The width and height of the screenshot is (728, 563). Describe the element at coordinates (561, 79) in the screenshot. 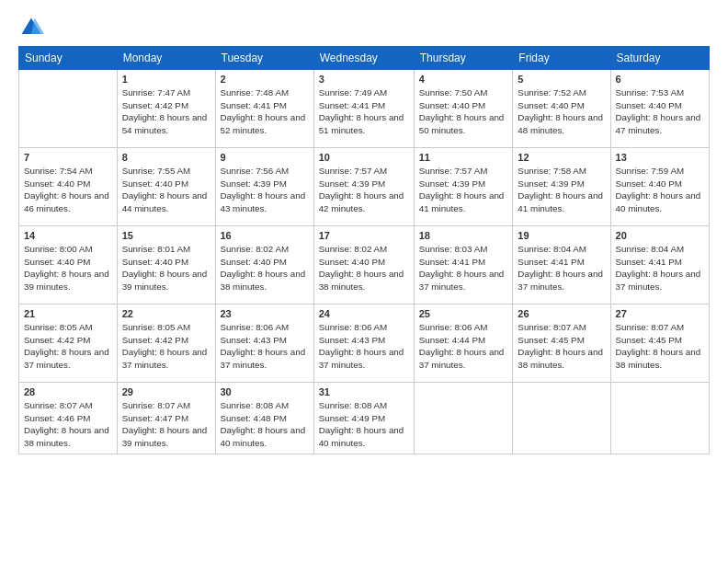

I see `day-number: 5` at that location.